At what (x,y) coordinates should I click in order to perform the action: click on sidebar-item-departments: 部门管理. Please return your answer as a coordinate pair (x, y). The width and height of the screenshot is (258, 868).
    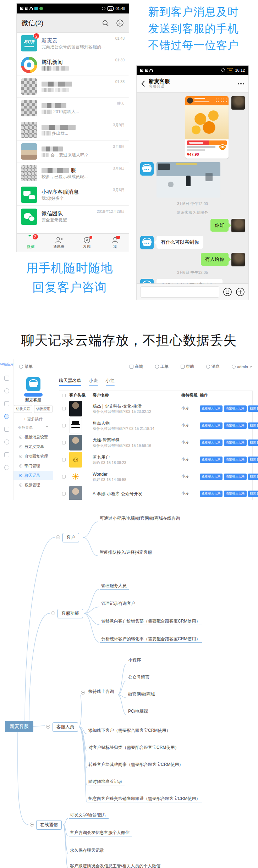
    Looking at the image, I should click on (33, 466).